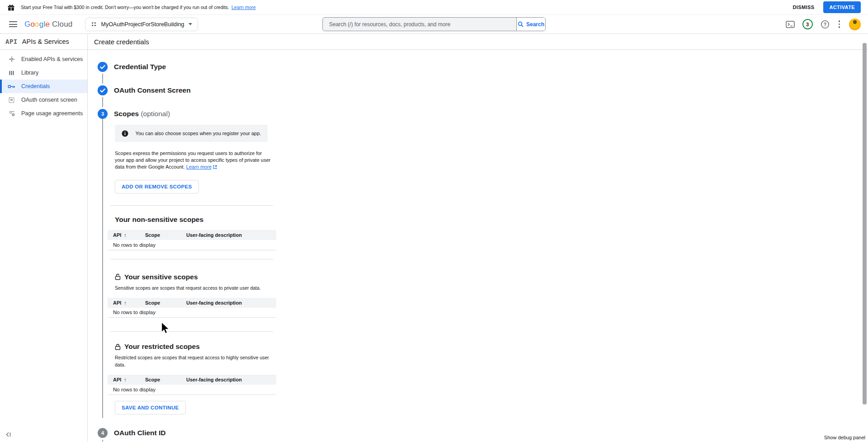 The width and height of the screenshot is (868, 442). Describe the element at coordinates (420, 24) in the screenshot. I see `search-input` at that location.